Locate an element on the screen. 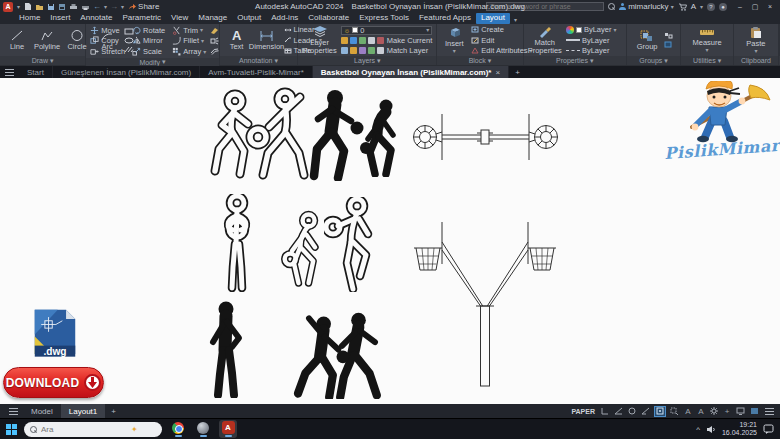  text-button: A Text is located at coordinates (237, 40).